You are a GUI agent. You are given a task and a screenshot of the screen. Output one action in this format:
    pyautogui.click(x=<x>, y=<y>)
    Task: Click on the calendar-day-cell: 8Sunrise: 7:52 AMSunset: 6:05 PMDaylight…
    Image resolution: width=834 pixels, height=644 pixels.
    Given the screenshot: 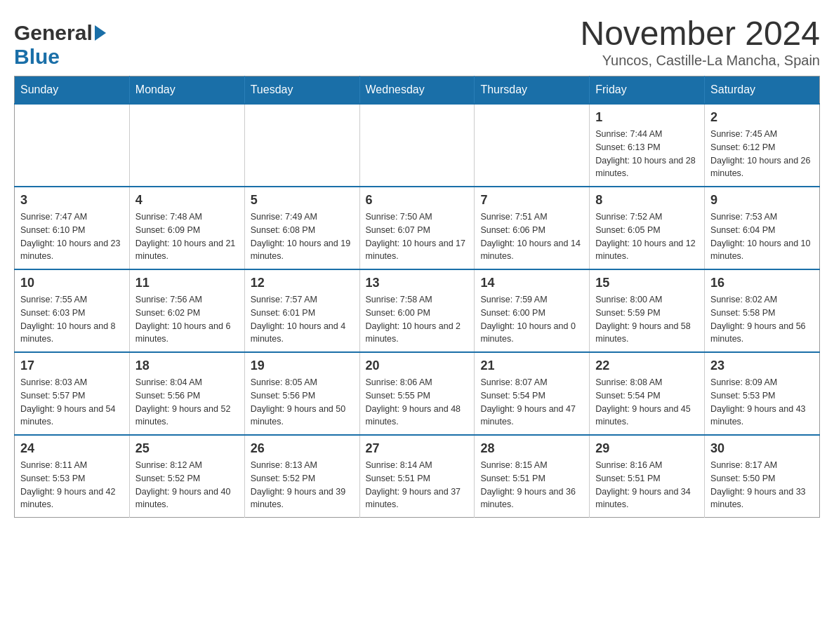 What is the action you would take?
    pyautogui.click(x=647, y=228)
    